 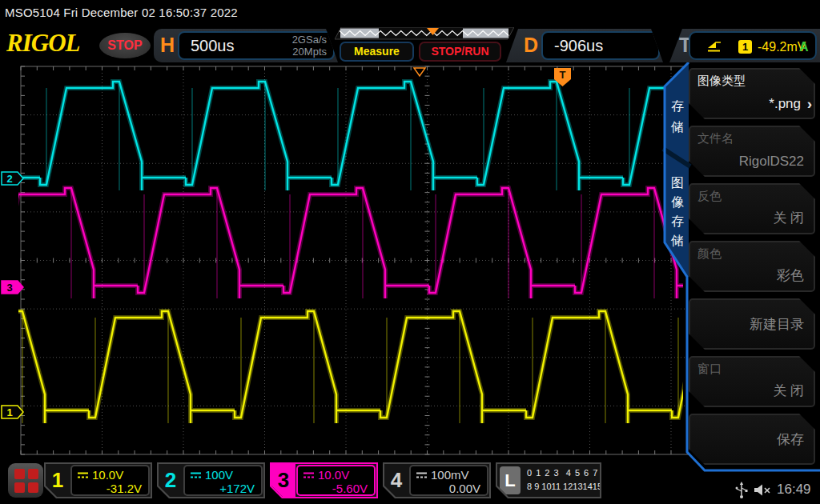 I want to click on channel-offset: 0.00V, so click(x=464, y=488).